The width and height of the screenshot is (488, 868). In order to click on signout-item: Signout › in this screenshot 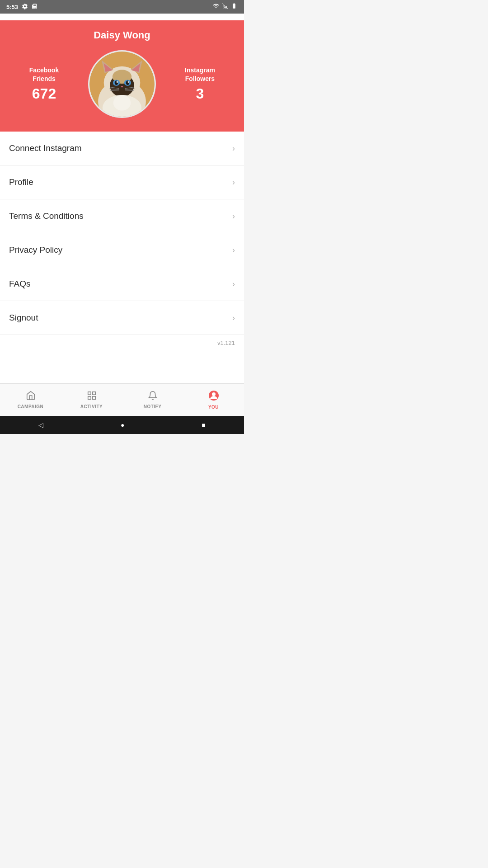, I will do `click(122, 318)`.